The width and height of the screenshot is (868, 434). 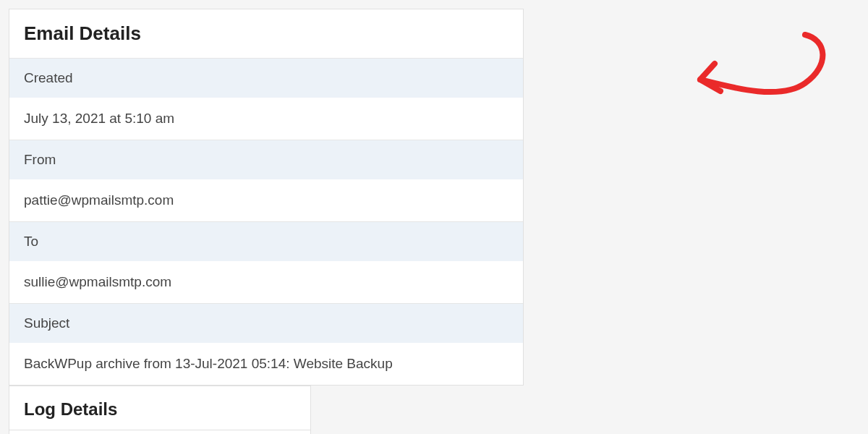 I want to click on created-label: Created, so click(x=266, y=78).